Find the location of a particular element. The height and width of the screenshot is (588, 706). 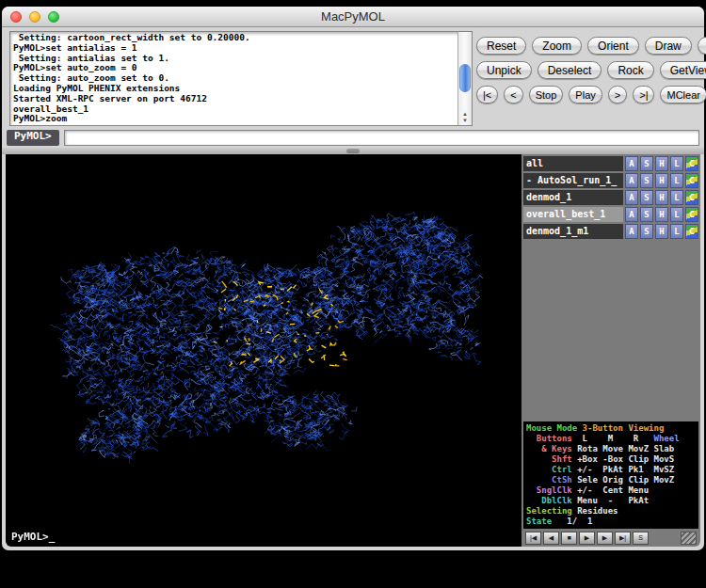

scrollbar-thumb is located at coordinates (465, 78).